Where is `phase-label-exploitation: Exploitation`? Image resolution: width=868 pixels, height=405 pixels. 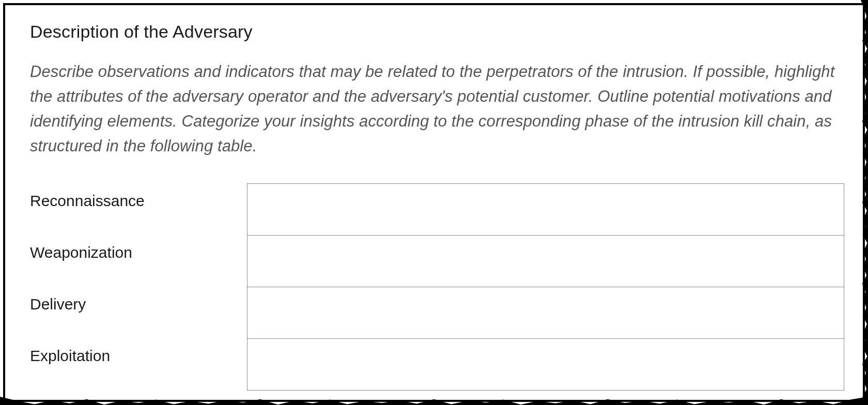 phase-label-exploitation: Exploitation is located at coordinates (138, 365).